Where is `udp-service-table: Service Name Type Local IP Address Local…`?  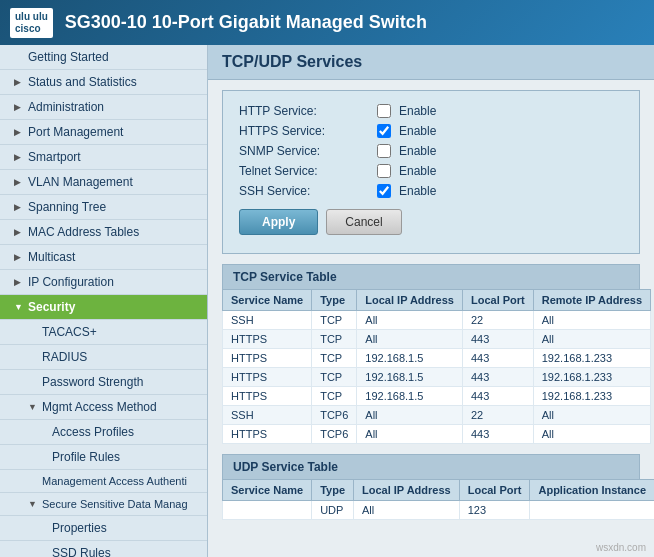 udp-service-table: Service Name Type Local IP Address Local… is located at coordinates (438, 500).